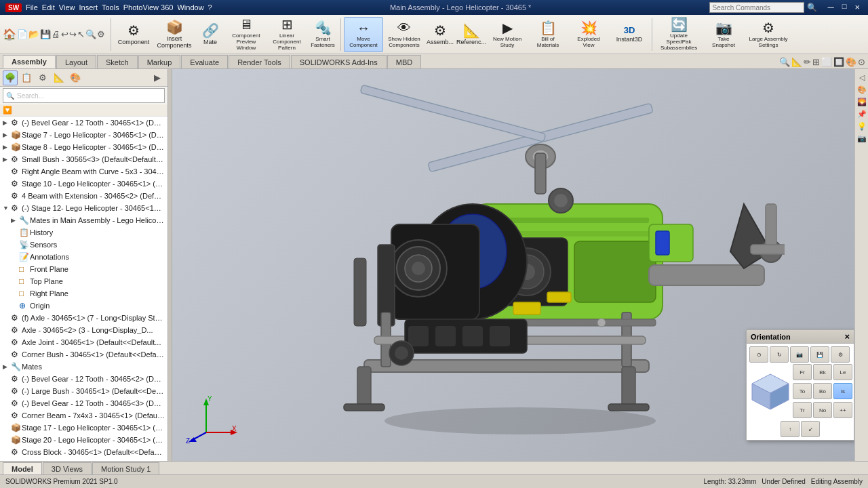  What do you see at coordinates (810, 429) in the screenshot?
I see `orient-nav-2: ↙` at bounding box center [810, 429].